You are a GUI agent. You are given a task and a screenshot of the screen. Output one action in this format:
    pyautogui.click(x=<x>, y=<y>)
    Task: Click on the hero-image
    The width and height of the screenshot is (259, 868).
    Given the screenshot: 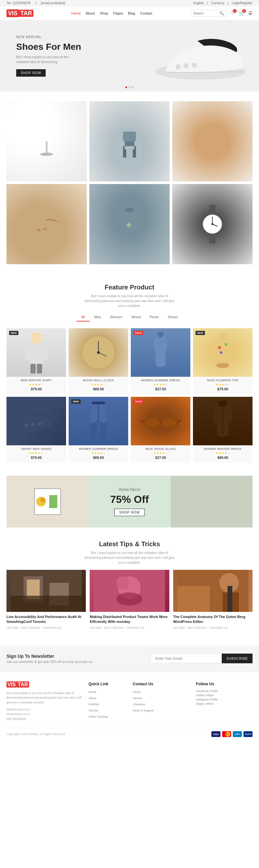 What is the action you would take?
    pyautogui.click(x=201, y=56)
    